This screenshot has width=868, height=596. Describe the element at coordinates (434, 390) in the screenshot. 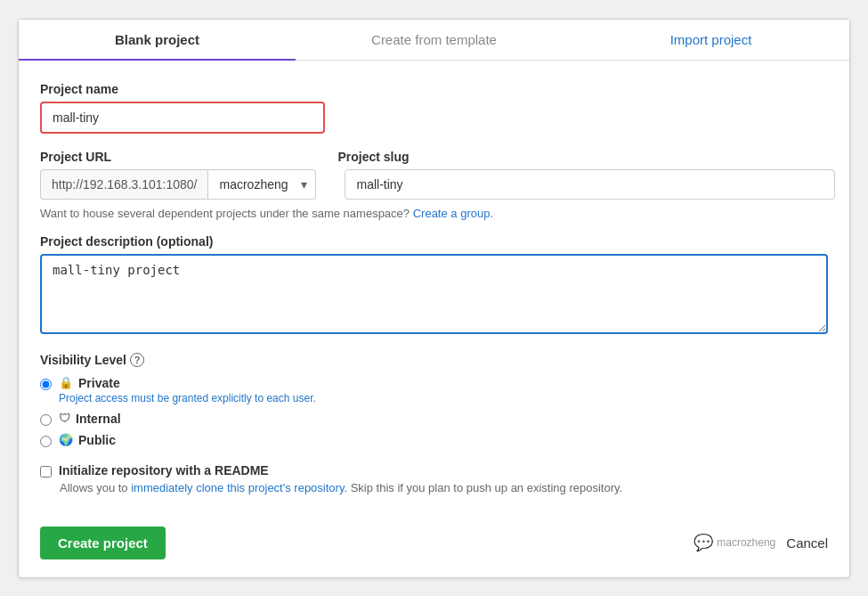

I see `visibility-private-item: 🔒 Private Project access must be granted…` at that location.